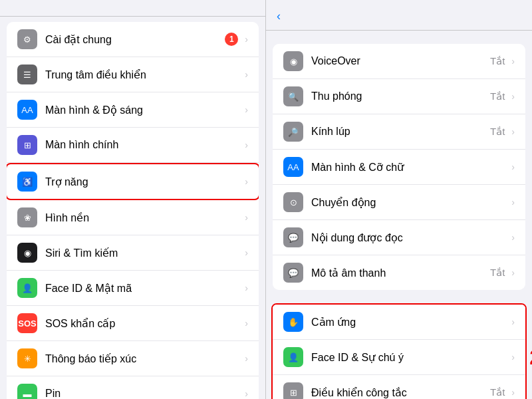  I want to click on label-chuyen-dong: Chuyển động, so click(410, 202).